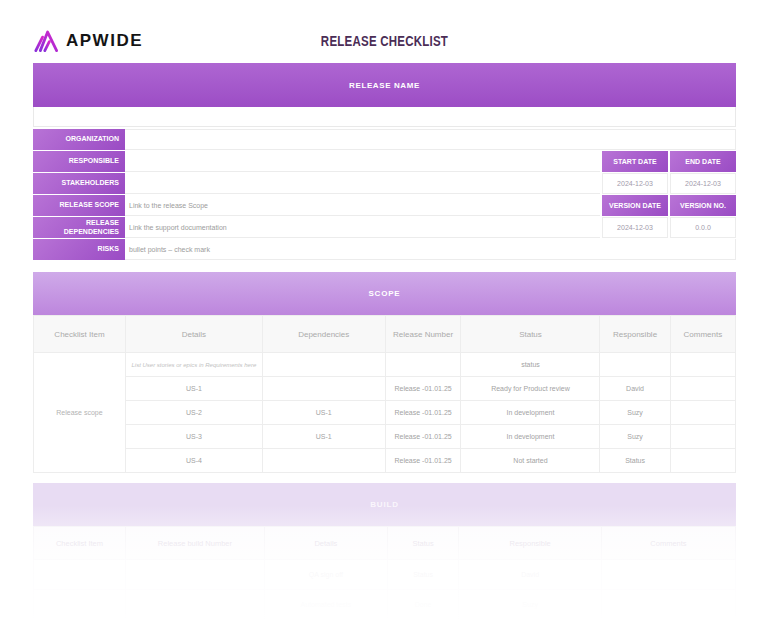 Image resolution: width=768 pixels, height=619 pixels. I want to click on build-section-title: BUILD, so click(384, 504).